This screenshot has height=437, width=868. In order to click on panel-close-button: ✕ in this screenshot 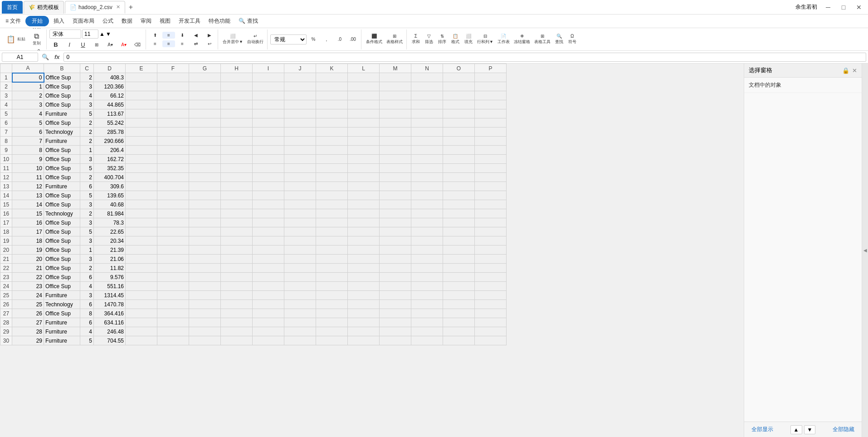, I will do `click(854, 71)`.